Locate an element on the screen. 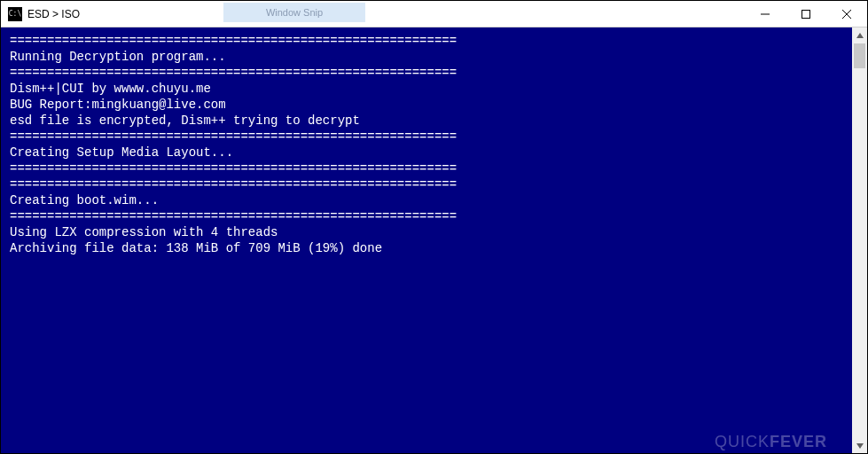 This screenshot has width=868, height=454. scroll-up-arrow-icon is located at coordinates (860, 35).